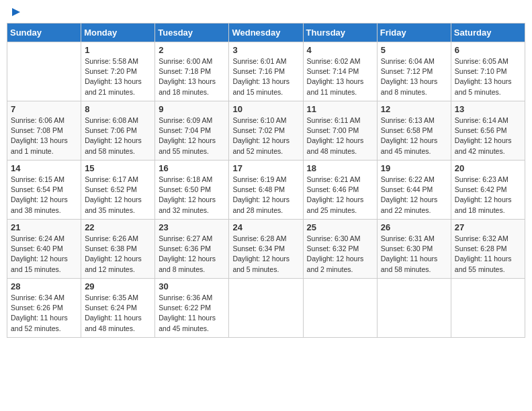 The height and width of the screenshot is (411, 532). I want to click on day-info: Sunrise: 6:23 AMSunset: 6:42 PMDaylight:…, so click(488, 195).